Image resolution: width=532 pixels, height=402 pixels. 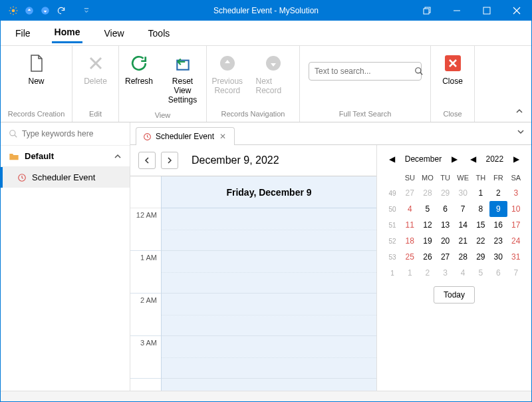 What do you see at coordinates (65, 156) in the screenshot?
I see `sidebar-group-default: Default` at bounding box center [65, 156].